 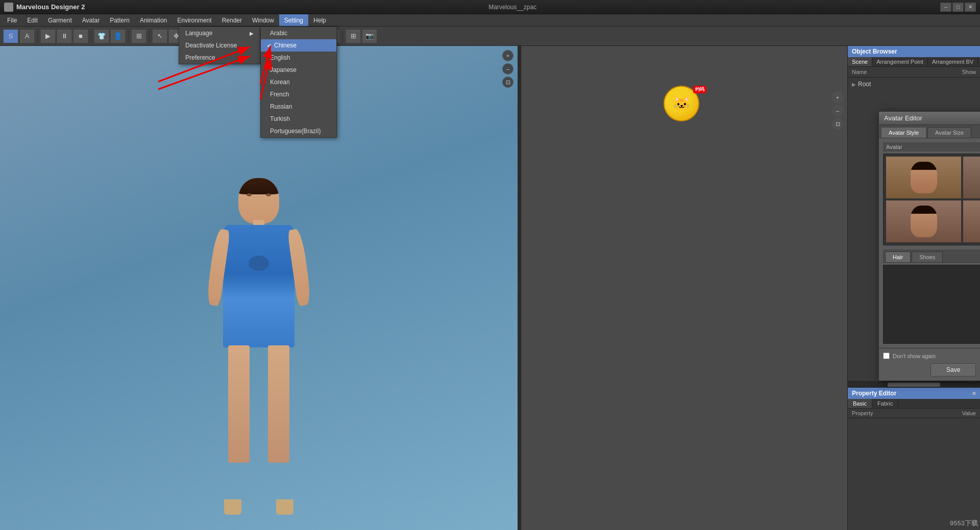 What do you see at coordinates (508, 82) in the screenshot?
I see `vp-fit: ⊡` at bounding box center [508, 82].